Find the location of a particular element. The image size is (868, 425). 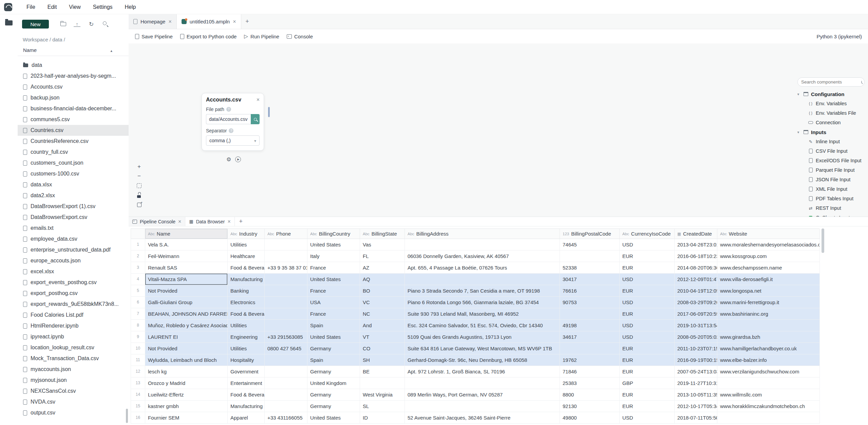

cell-billingpostalcode: 76616 is located at coordinates (590, 291).